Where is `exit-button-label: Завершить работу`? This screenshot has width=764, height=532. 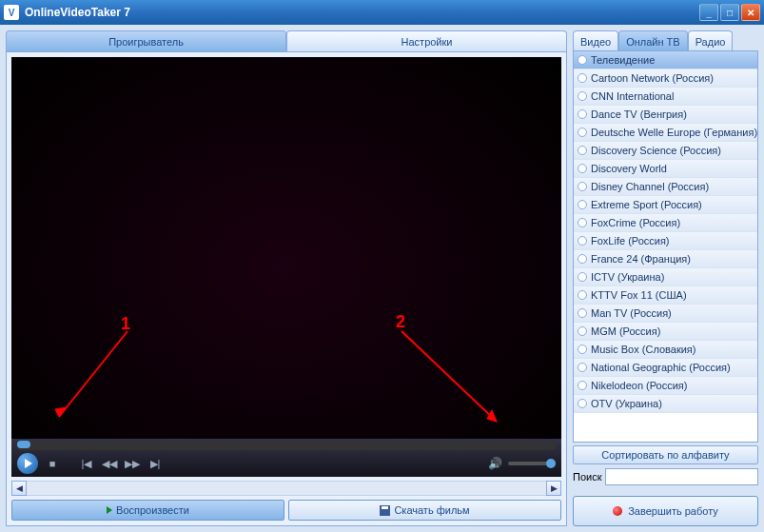 exit-button-label: Завершить работу is located at coordinates (674, 511).